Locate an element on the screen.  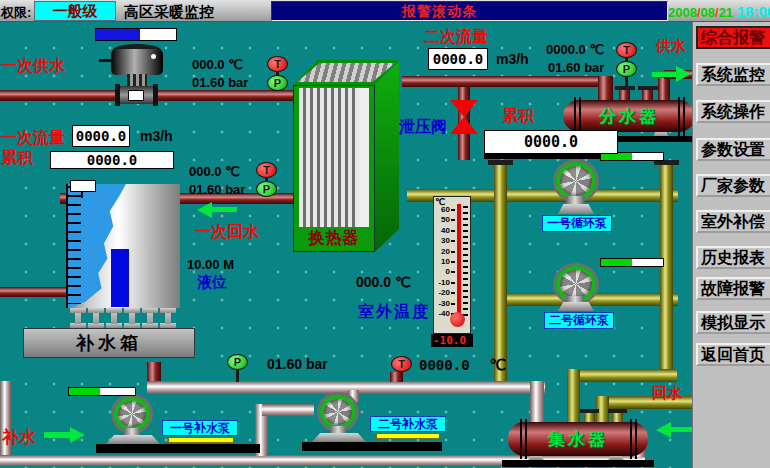
makeup-label: 补水 is located at coordinates (19, 438).